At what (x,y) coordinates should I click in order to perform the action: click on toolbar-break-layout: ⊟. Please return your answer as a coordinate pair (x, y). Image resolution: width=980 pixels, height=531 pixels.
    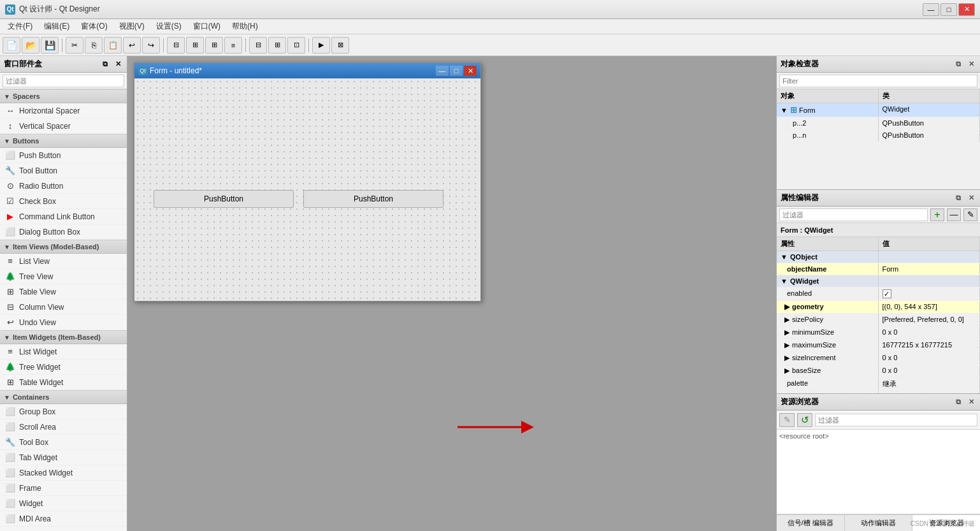
    Looking at the image, I should click on (258, 45).